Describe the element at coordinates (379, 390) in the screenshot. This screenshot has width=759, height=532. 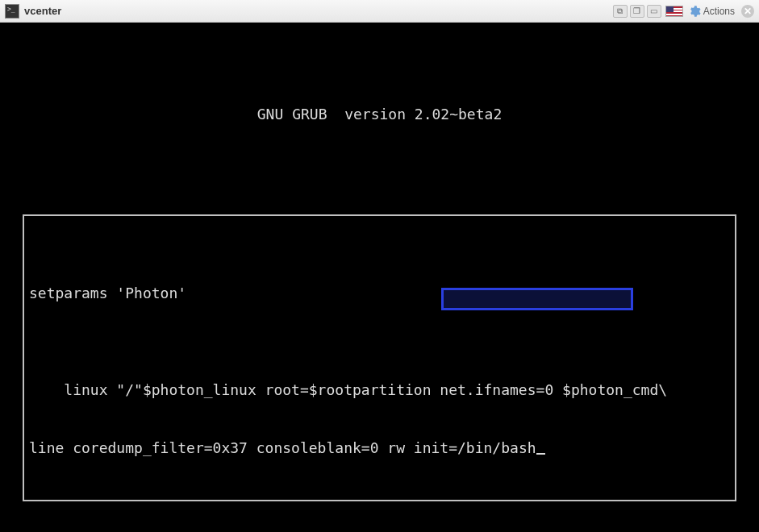
I see `grub-line-linux-a: linux "/"$photon_linux root=$rootpartiti…` at that location.